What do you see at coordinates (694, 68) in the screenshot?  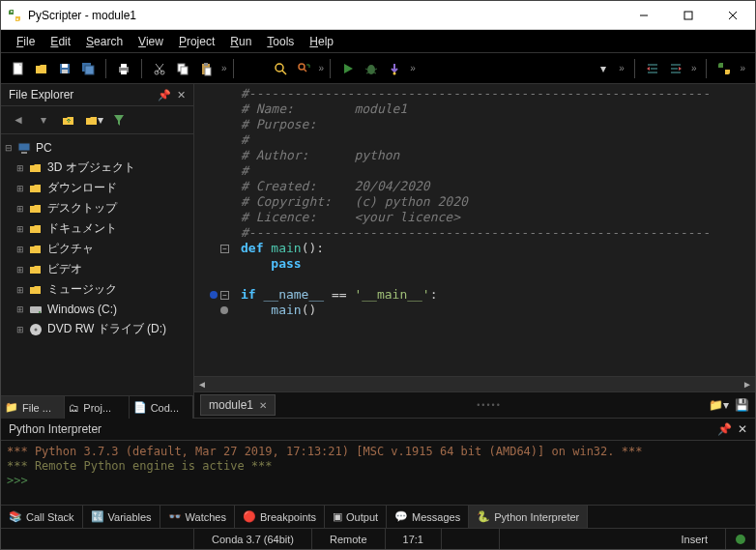 I see `toolbar-overflow-5-icon: »` at bounding box center [694, 68].